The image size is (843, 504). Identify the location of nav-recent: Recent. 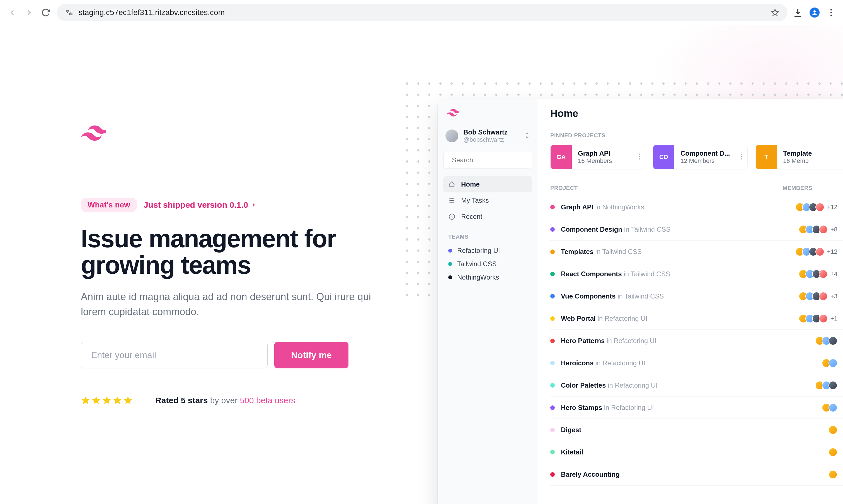
(488, 217).